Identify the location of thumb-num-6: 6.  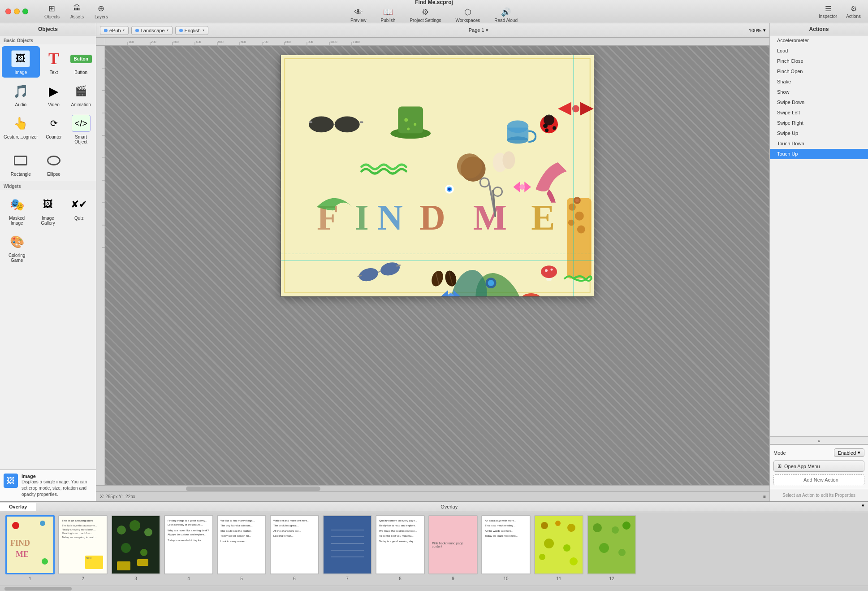
(294, 578).